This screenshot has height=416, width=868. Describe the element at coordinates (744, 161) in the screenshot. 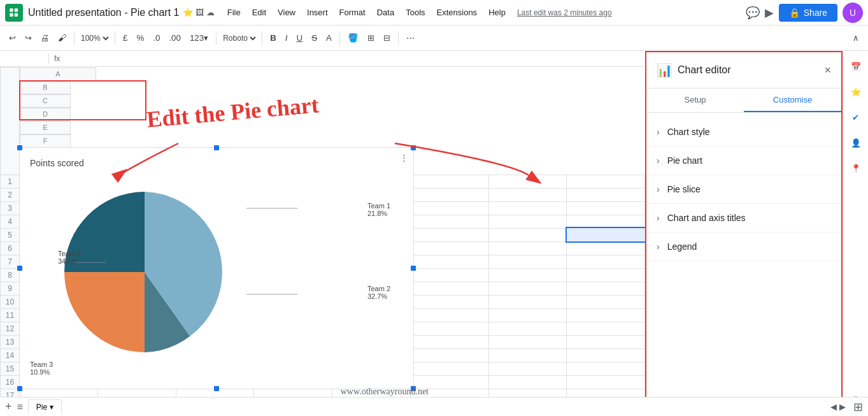

I see `section-pie-chart: › Pie chart` at that location.